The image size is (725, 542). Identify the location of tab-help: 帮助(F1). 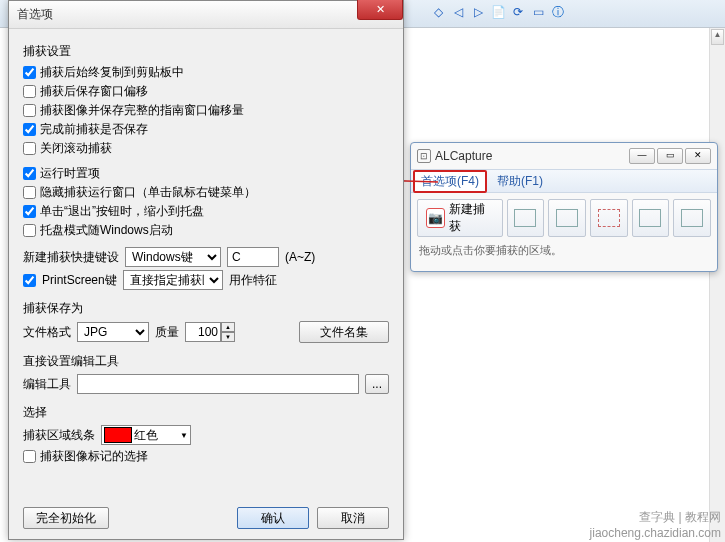
(520, 182).